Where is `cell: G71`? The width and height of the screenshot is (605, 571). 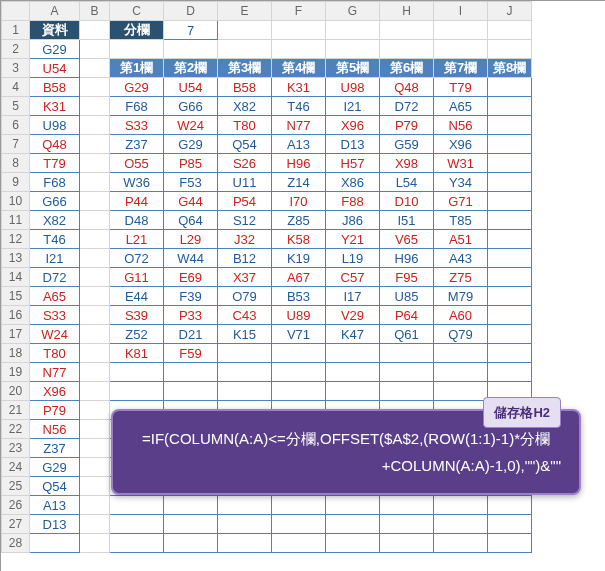
cell: G71 is located at coordinates (461, 202).